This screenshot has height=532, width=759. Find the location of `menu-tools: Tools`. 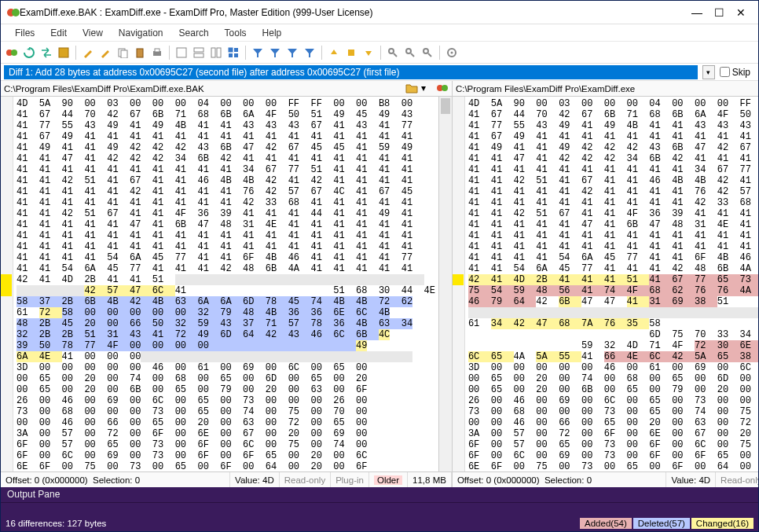

menu-tools: Tools is located at coordinates (236, 33).